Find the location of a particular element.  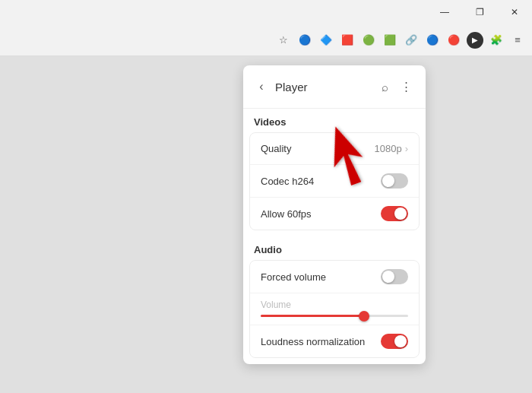

star-icon: ☆ is located at coordinates (283, 40).